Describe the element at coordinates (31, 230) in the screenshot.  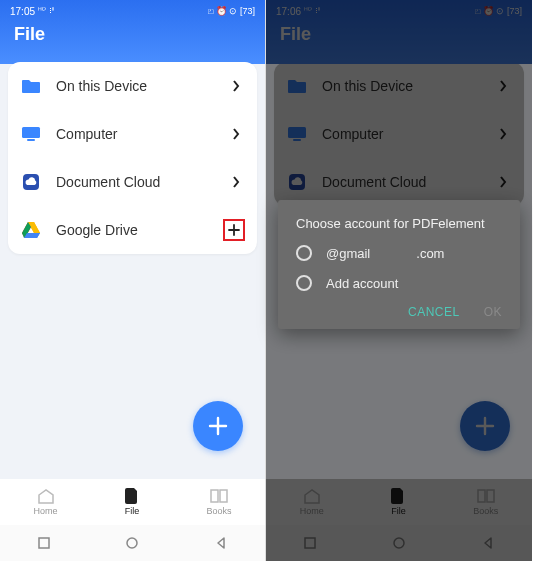
I see `google-drive-icon` at that location.